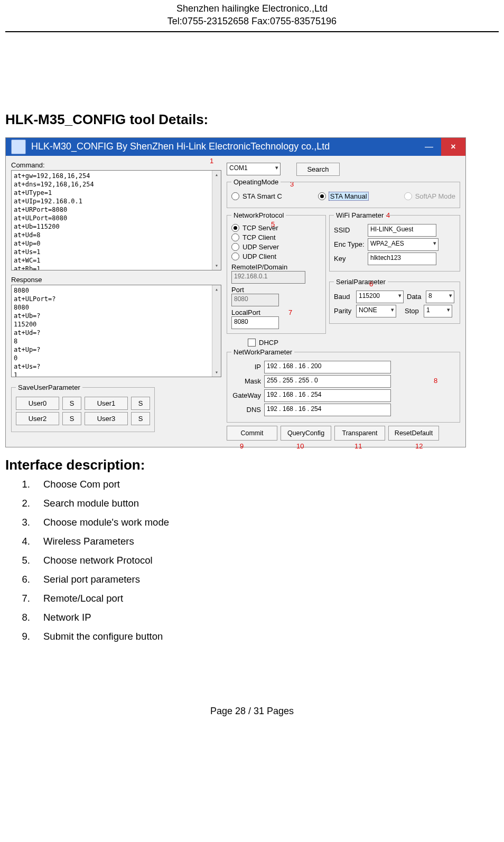  I want to click on ip-input: 192 . 168 . 16 . 200, so click(328, 367).